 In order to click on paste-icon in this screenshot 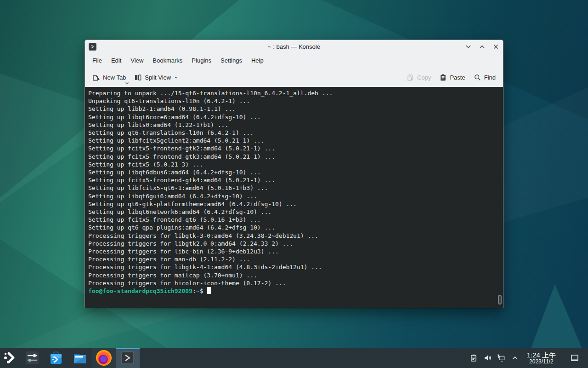, I will do `click(443, 77)`.